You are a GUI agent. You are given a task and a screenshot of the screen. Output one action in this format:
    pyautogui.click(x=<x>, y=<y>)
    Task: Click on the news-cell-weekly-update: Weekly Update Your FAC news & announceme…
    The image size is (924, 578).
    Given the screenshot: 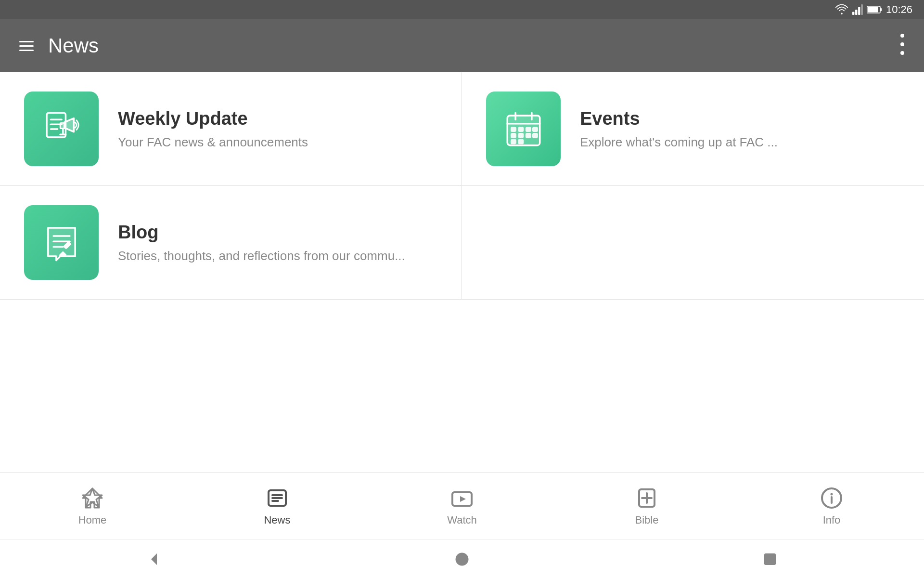 What is the action you would take?
    pyautogui.click(x=231, y=129)
    